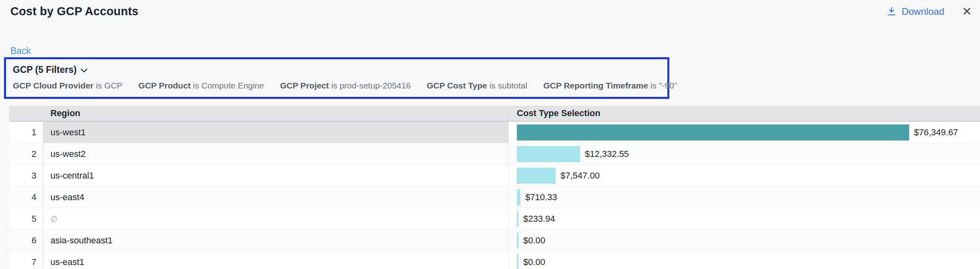 This screenshot has width=980, height=269. What do you see at coordinates (275, 240) in the screenshot?
I see `region-cell: asia-southeast1` at bounding box center [275, 240].